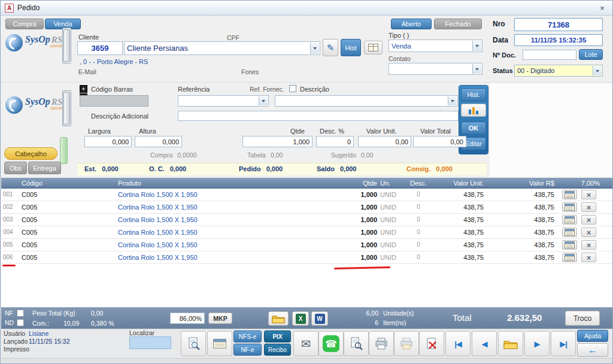  What do you see at coordinates (100, 48) in the screenshot?
I see `cliente-codigo-field: 3659` at bounding box center [100, 48].